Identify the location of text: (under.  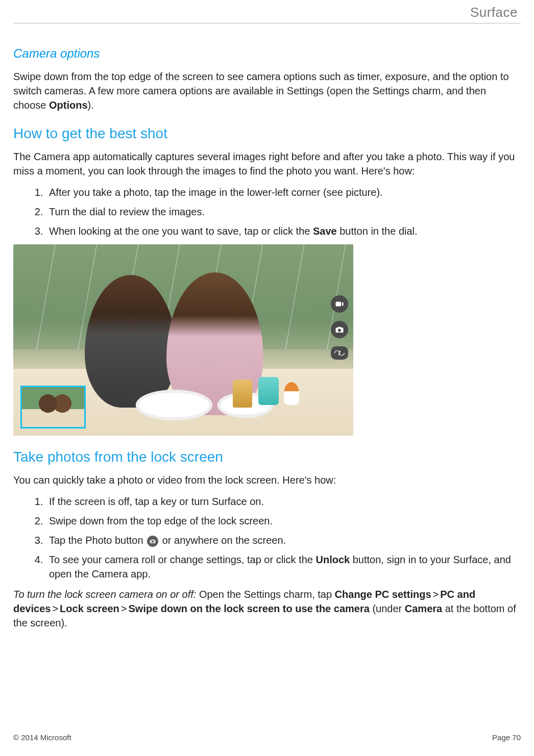
(387, 609).